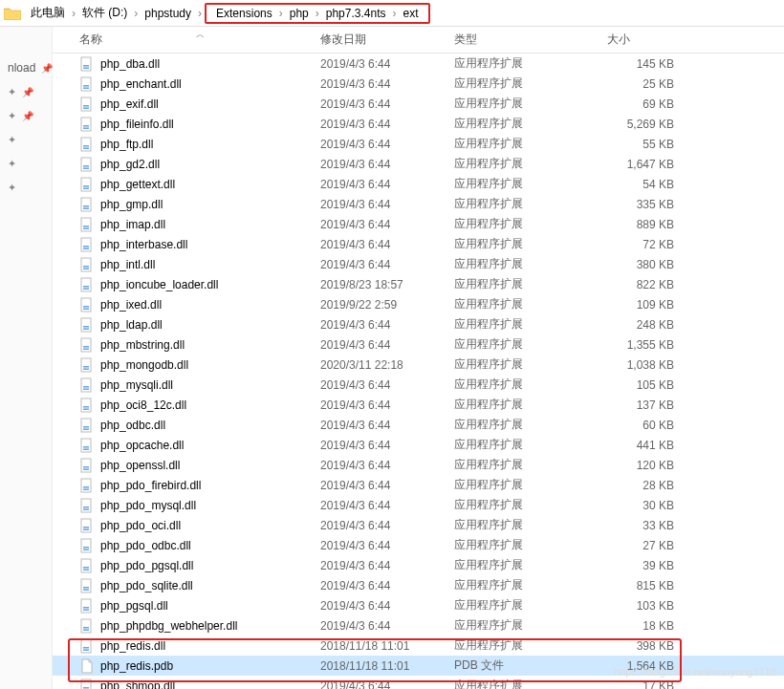 This screenshot has width=784, height=689. I want to click on table-row: php_gd2.dll2019/4/3 6:44应用程序扩展1,647 KB, so click(419, 164).